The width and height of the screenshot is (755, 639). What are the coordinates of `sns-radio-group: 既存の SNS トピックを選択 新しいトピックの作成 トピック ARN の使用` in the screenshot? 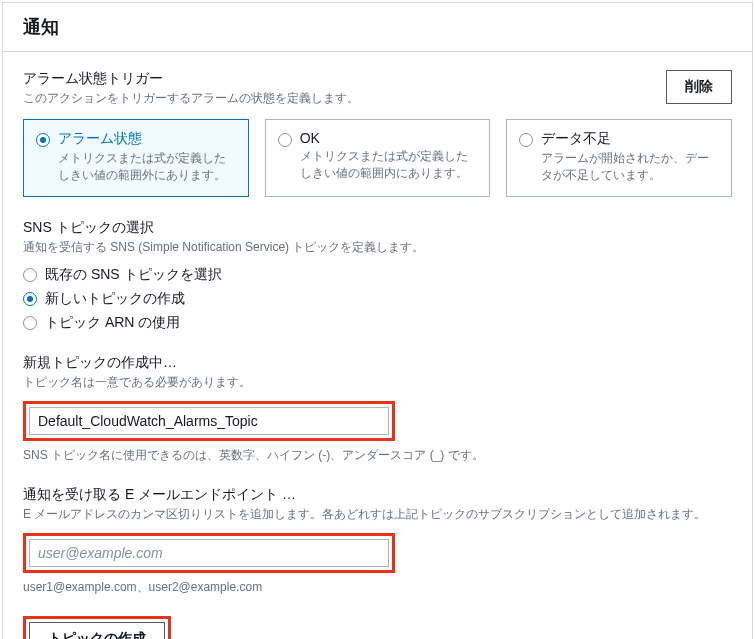 It's located at (378, 299).